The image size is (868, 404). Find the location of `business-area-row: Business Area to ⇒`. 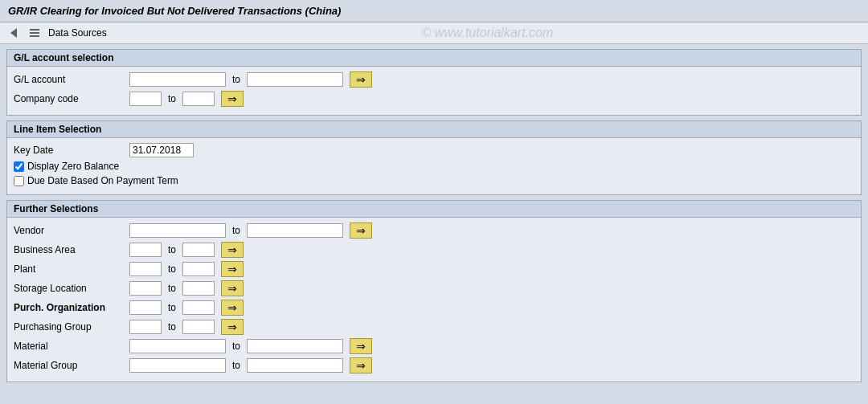

business-area-row: Business Area to ⇒ is located at coordinates (434, 250).